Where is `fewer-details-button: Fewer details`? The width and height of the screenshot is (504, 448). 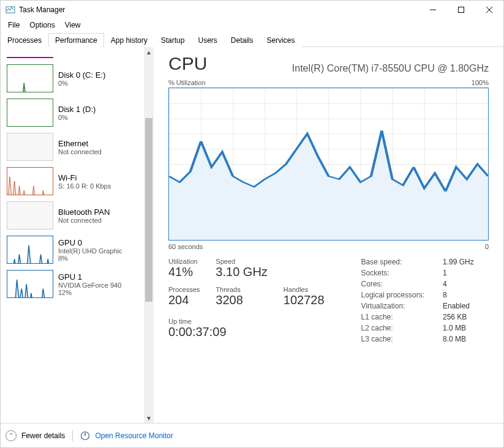
fewer-details-button: Fewer details is located at coordinates (43, 436).